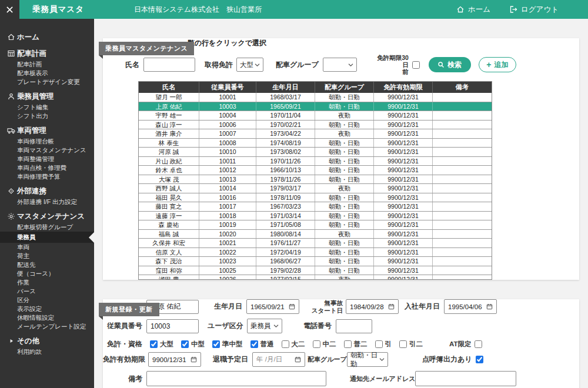  What do you see at coordinates (47, 141) in the screenshot?
I see `sidebar-subitem: 車両修理台帳` at bounding box center [47, 141].